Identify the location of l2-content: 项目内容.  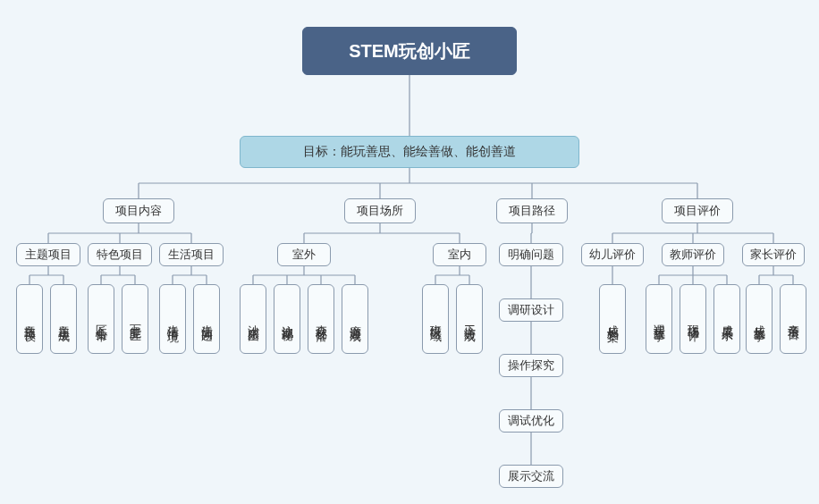
(139, 211).